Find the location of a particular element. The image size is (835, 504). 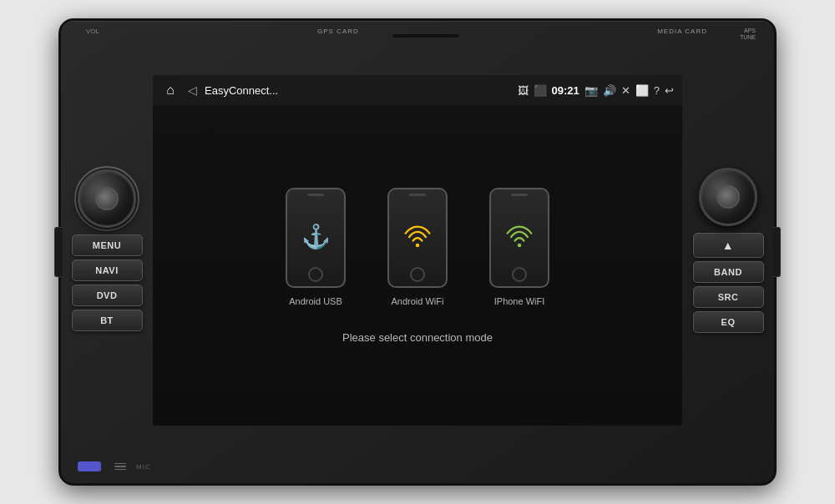

aps-tune-label: APS TUNE is located at coordinates (748, 35).